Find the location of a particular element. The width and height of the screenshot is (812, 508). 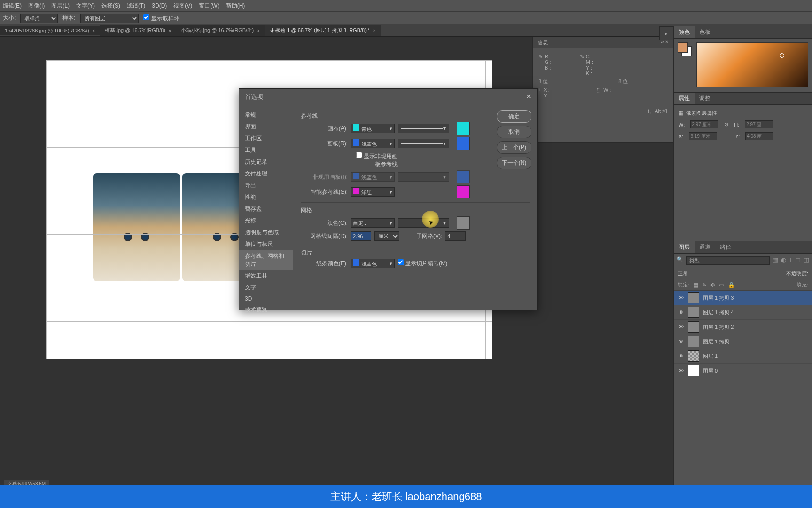

prefs-sidebar-item: 光标 is located at coordinates (266, 221).